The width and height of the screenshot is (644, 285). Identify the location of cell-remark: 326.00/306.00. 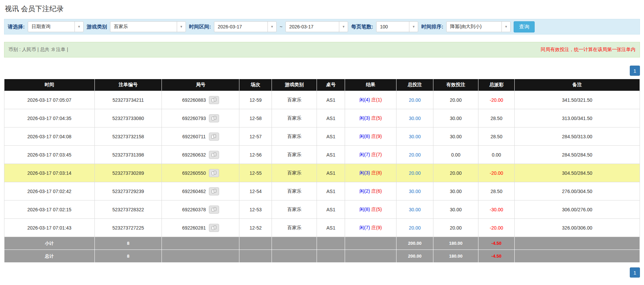
(577, 228).